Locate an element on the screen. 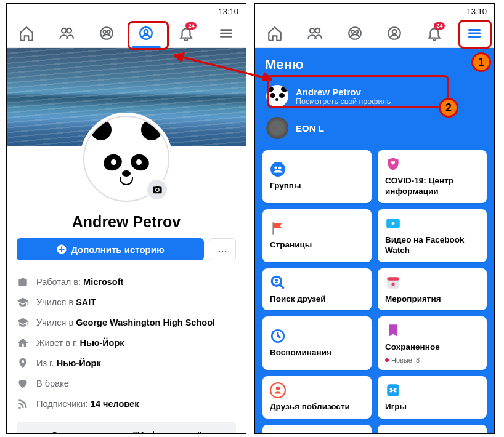 Image resolution: width=504 pixels, height=437 pixels. location-icon is located at coordinates (23, 363).